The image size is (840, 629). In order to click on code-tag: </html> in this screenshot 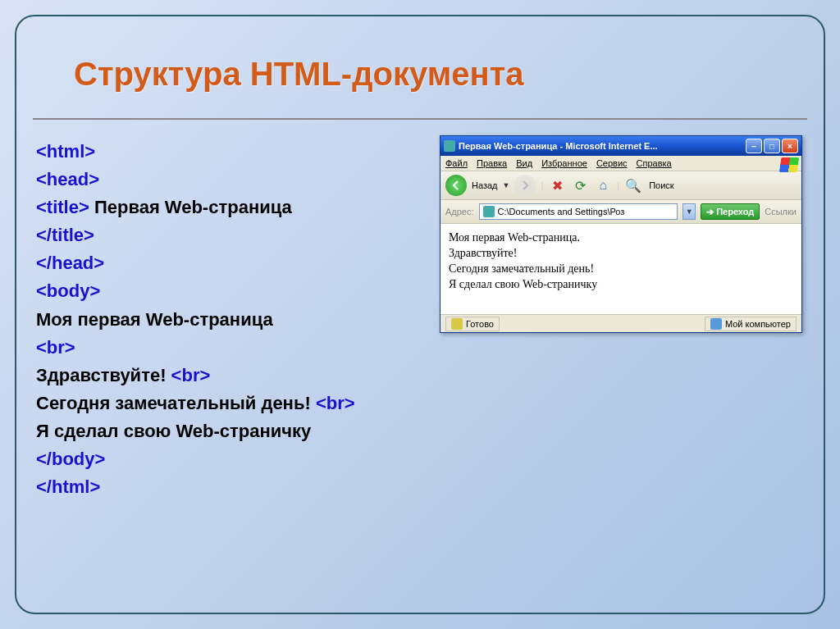, I will do `click(68, 487)`.